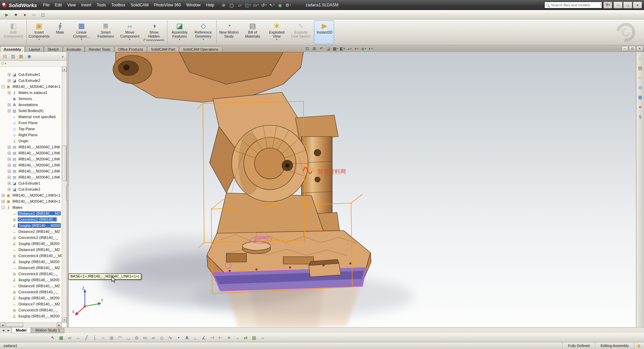  What do you see at coordinates (31, 135) in the screenshot?
I see `tree-row: Right Plane` at bounding box center [31, 135].